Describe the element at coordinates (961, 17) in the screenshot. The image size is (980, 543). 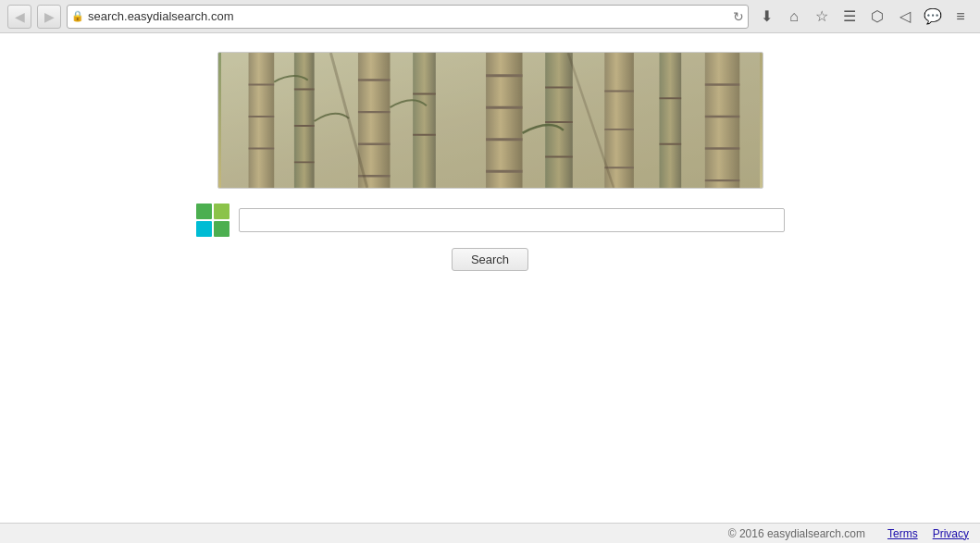
I see `menu-button: ≡` at that location.